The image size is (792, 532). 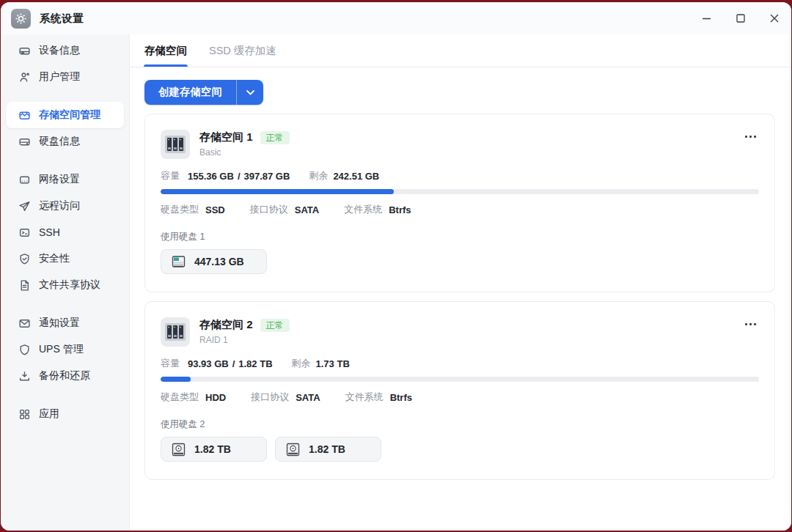 What do you see at coordinates (65, 376) in the screenshot?
I see `sidebar-item-backup-restore: 备份和还原` at bounding box center [65, 376].